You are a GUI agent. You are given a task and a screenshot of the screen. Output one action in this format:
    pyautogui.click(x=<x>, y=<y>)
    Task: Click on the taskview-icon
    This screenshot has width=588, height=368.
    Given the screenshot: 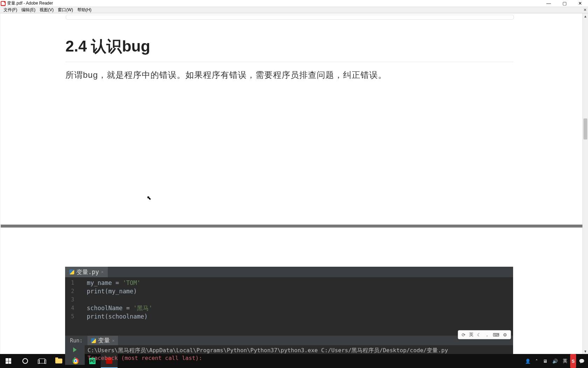 What is the action you would take?
    pyautogui.click(x=42, y=361)
    